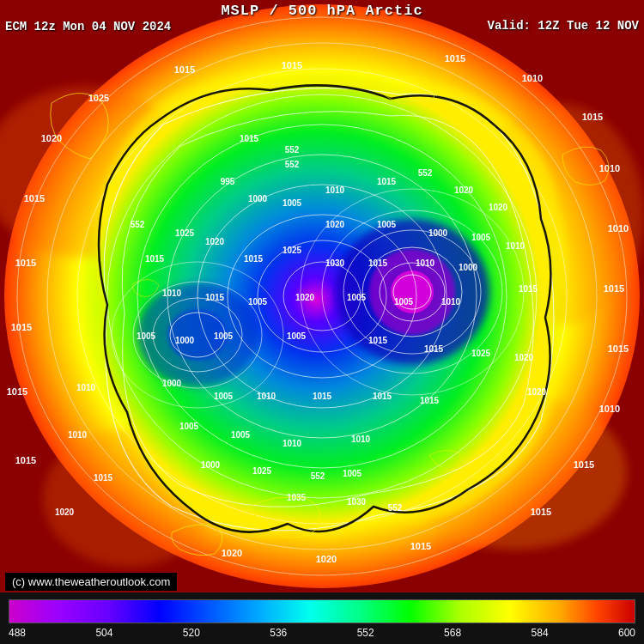 The image size is (644, 644). What do you see at coordinates (322, 10) in the screenshot?
I see `map-title: MSLP / 500 hPA Arctic` at bounding box center [322, 10].